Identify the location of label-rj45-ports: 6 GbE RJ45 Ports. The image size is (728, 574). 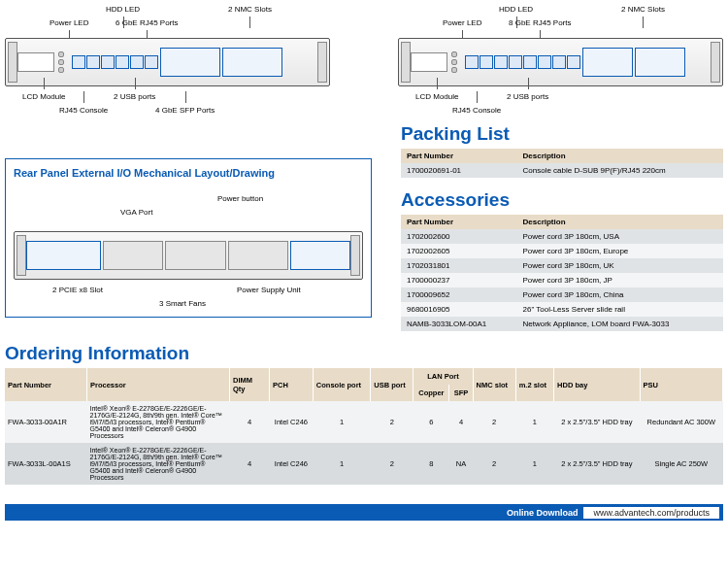
(147, 23).